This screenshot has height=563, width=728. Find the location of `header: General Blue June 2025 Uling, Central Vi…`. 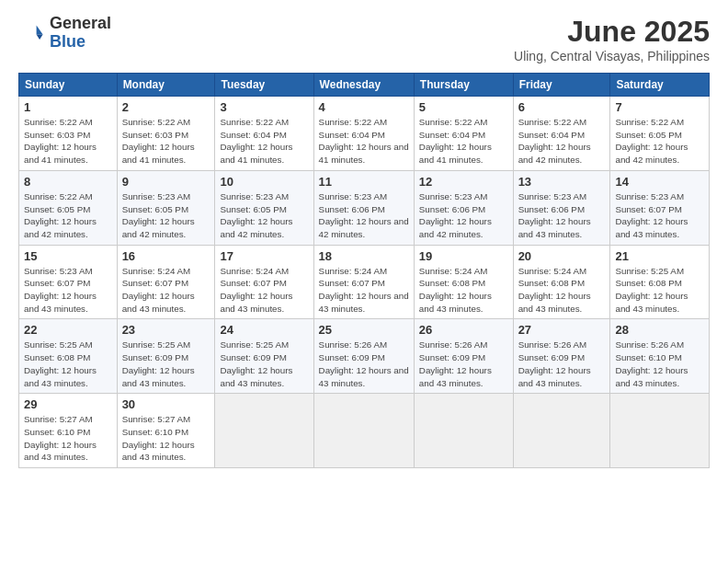

header: General Blue June 2025 Uling, Central Vi… is located at coordinates (364, 39).